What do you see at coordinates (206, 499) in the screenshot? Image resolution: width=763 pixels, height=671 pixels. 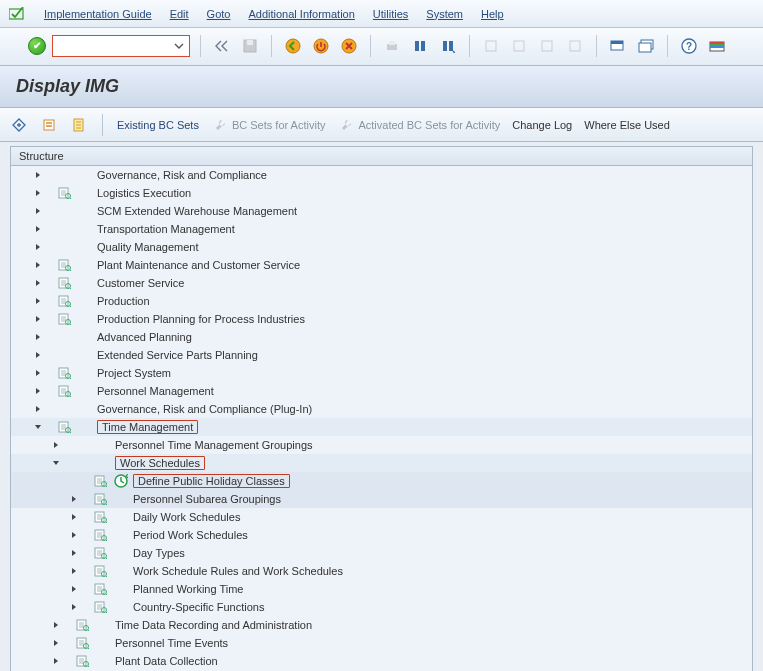 I see `tree-node-label: Personnel Subarea Groupings` at bounding box center [206, 499].